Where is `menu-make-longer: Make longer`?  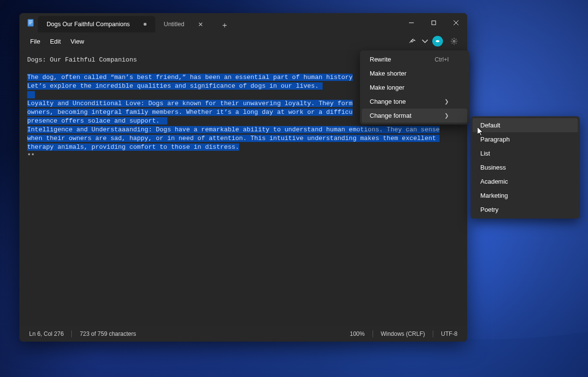 menu-make-longer: Make longer is located at coordinates (414, 87).